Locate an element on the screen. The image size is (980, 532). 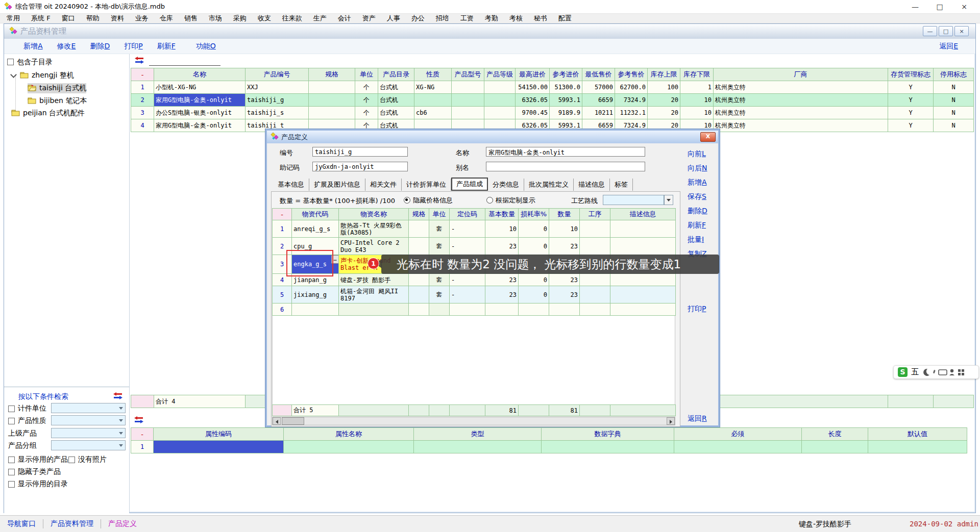
cell: 57000 is located at coordinates (599, 88).